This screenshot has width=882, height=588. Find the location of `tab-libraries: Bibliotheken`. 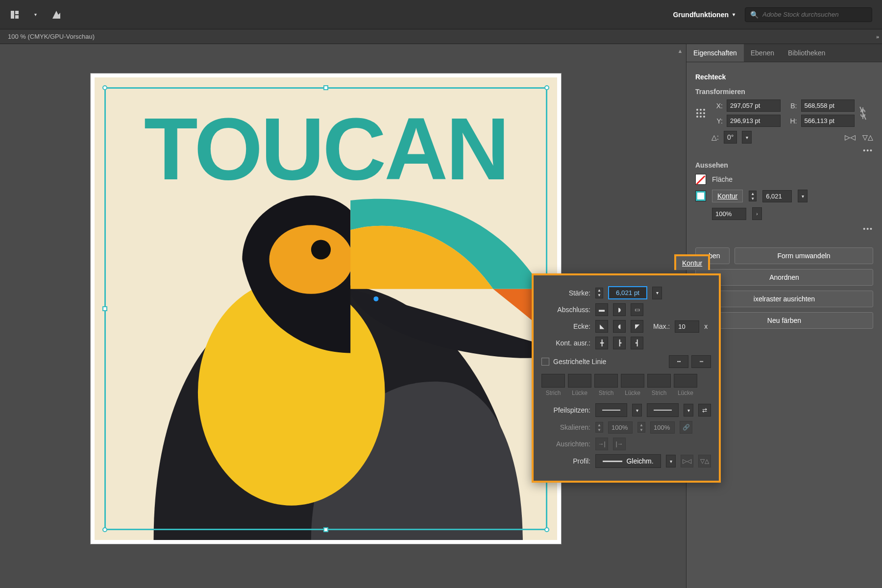

tab-libraries: Bibliotheken is located at coordinates (807, 53).